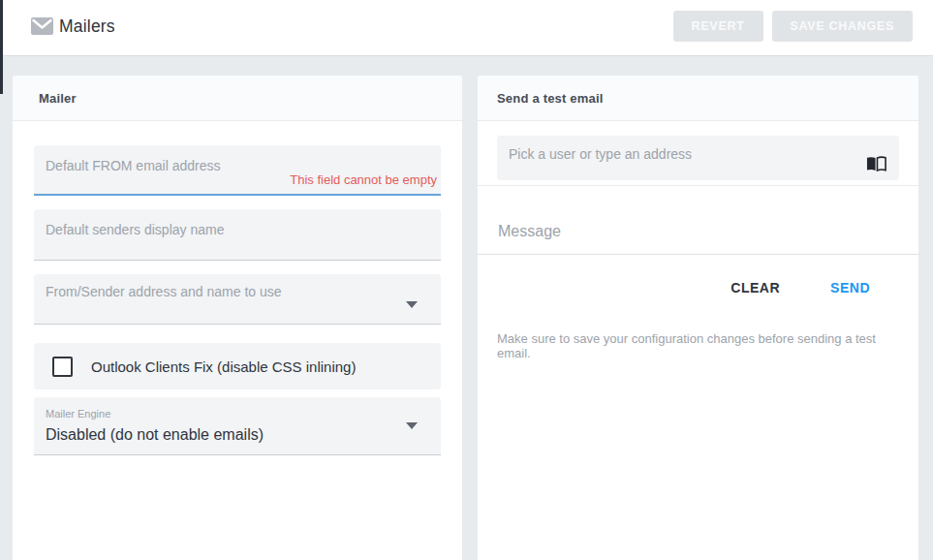 This screenshot has width=933, height=560. What do you see at coordinates (43, 26) in the screenshot?
I see `mail-icon` at bounding box center [43, 26].